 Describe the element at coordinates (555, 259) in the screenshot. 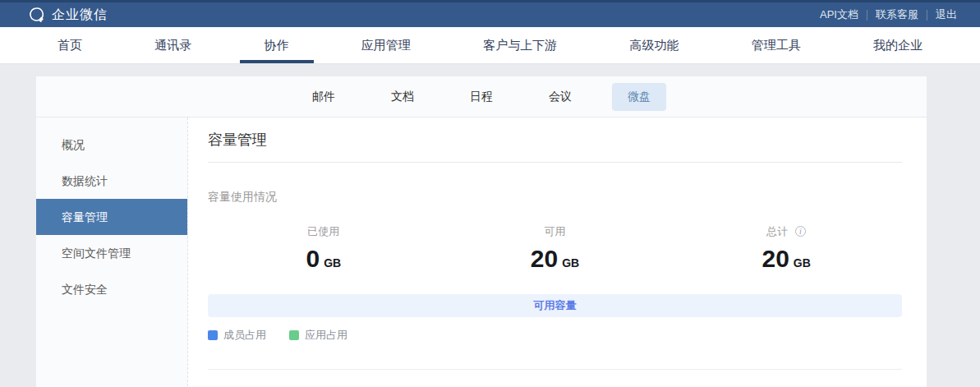

I see `stat-available-value-row: 20GB` at that location.